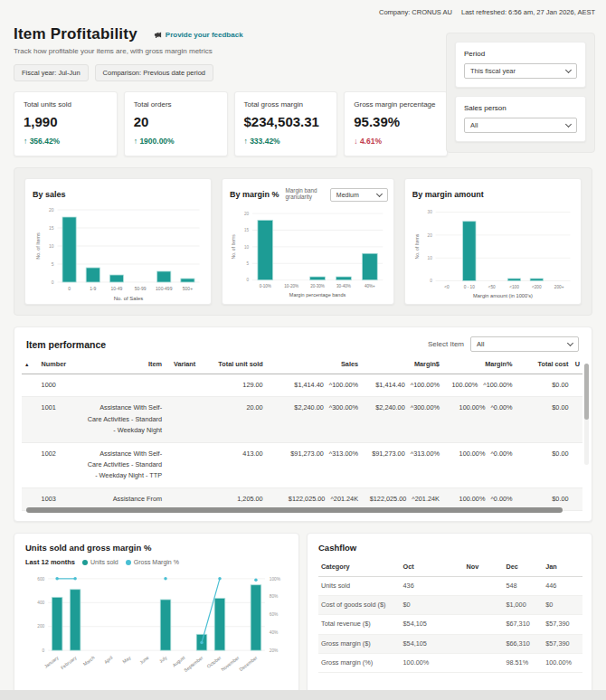  I want to click on column-header: Sales, so click(313, 365).